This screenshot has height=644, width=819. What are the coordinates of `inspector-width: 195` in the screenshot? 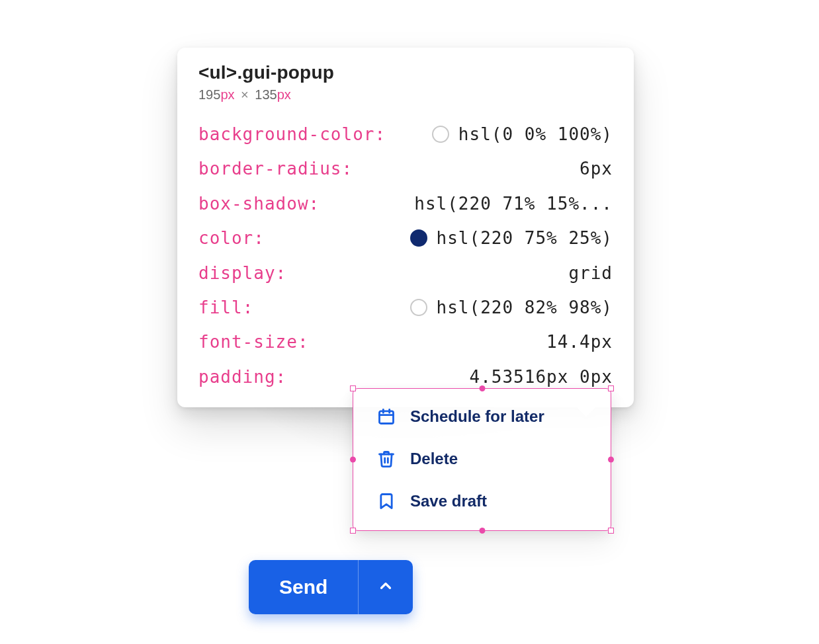 It's located at (209, 95).